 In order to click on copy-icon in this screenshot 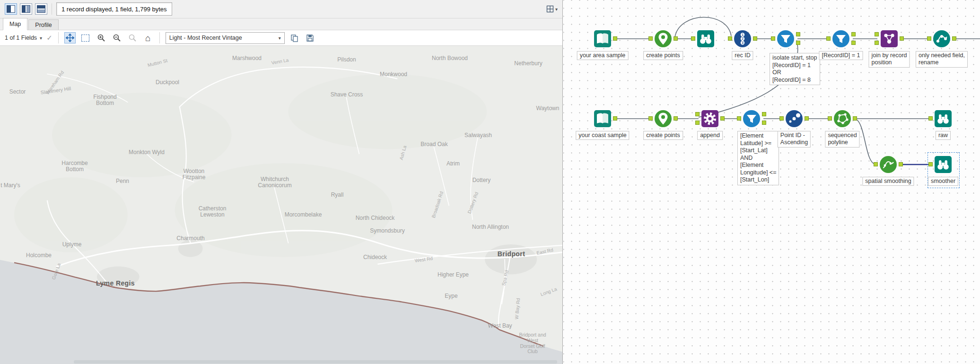, I will do `click(294, 38)`.